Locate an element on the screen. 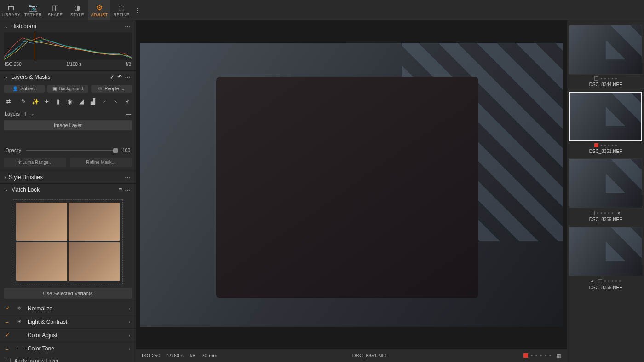 The height and width of the screenshot is (362, 644). folder-icon: 🗀 is located at coordinates (11, 8).